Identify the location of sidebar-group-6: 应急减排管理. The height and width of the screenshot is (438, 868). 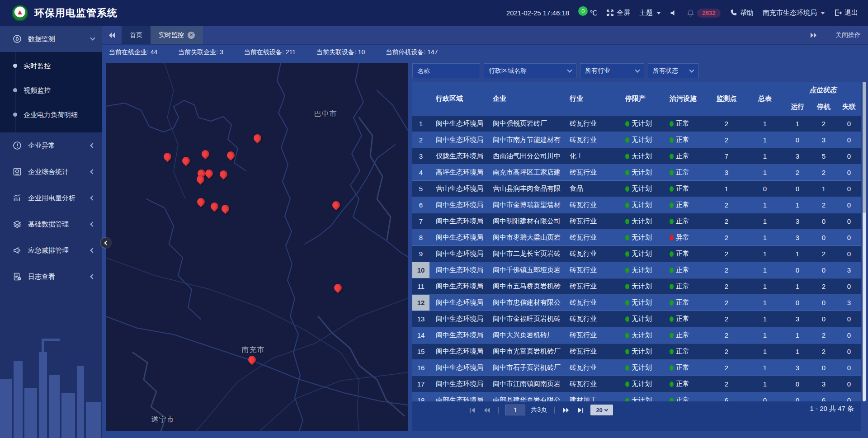
(51, 250).